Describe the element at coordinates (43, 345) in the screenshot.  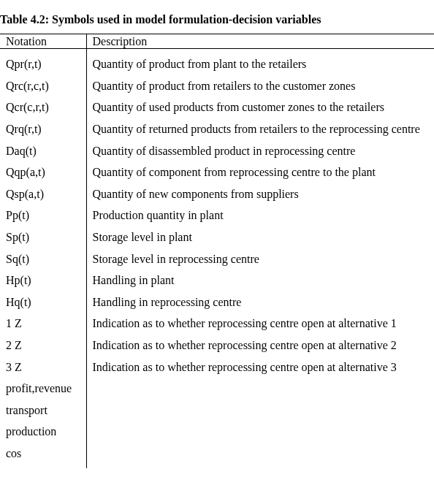
I see `notation-cell: 2 Z` at that location.